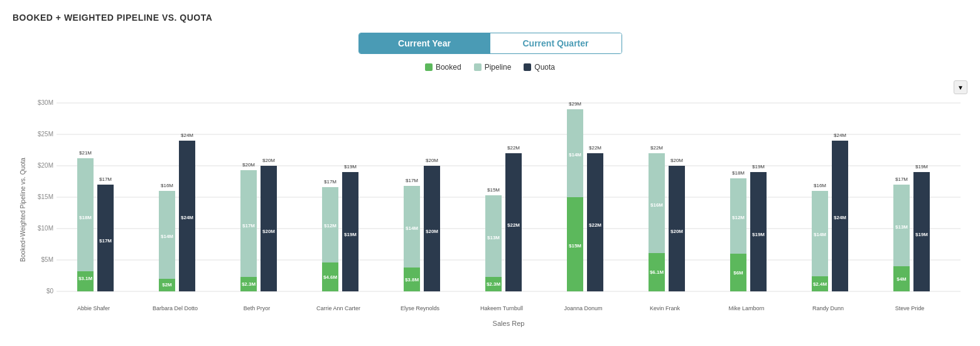  I want to click on label-quota-mid-4: $20M, so click(432, 231).